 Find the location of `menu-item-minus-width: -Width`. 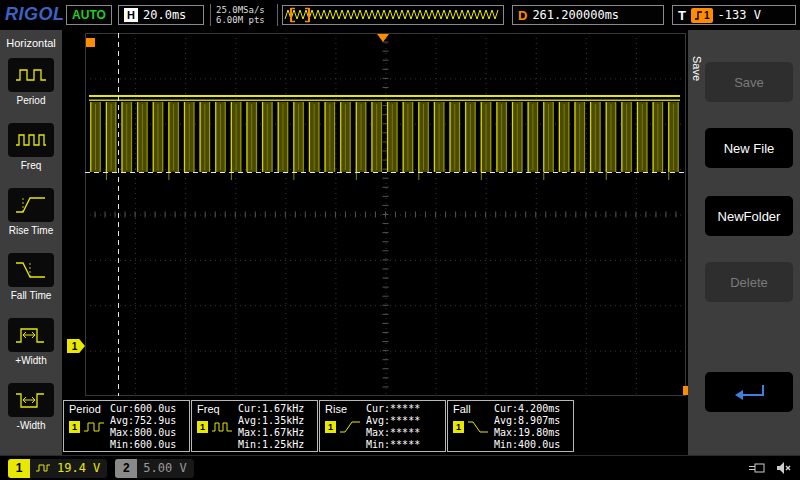

menu-item-minus-width: -Width is located at coordinates (31, 414).